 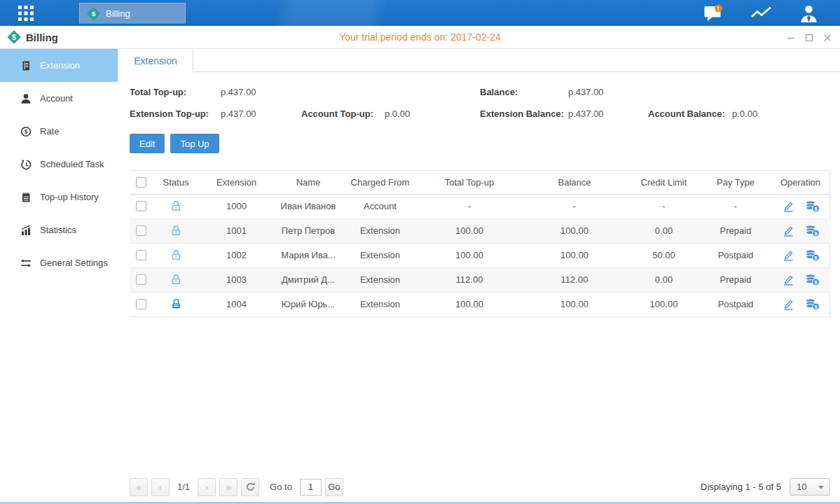 What do you see at coordinates (432, 113) in the screenshot?
I see `account-topup-value: p.0.00` at bounding box center [432, 113].